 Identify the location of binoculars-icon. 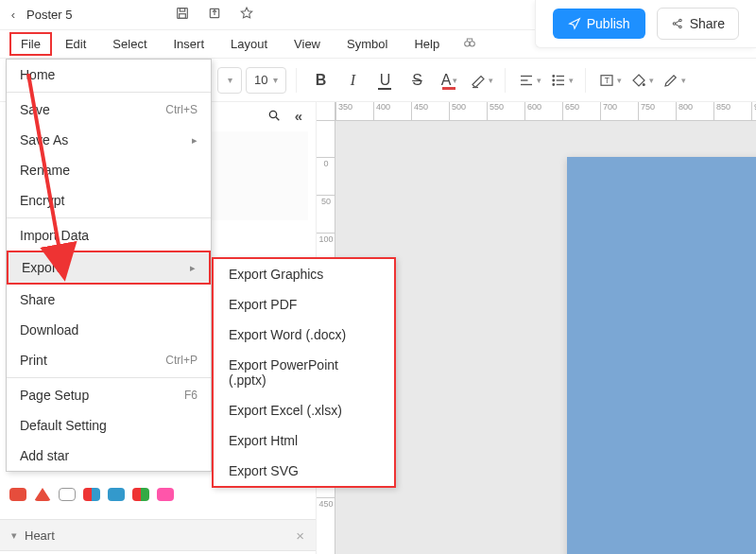
(470, 43).